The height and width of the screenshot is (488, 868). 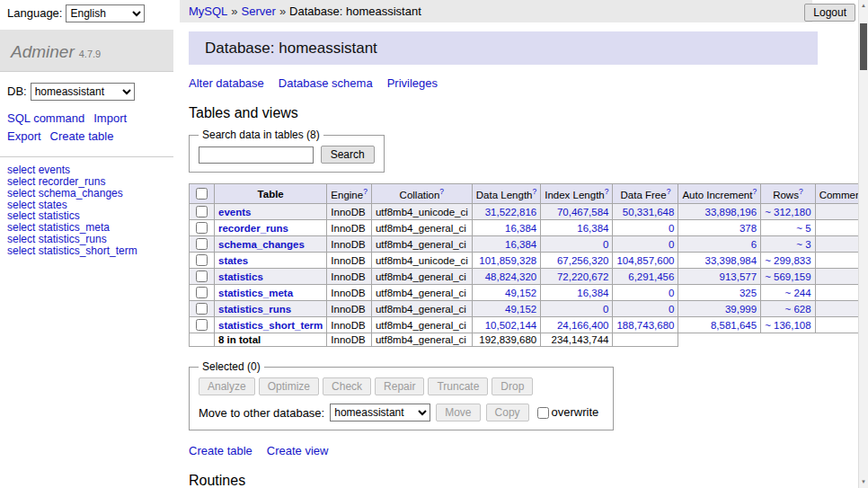 I want to click on auto-increment-link: 39,999, so click(x=740, y=309).